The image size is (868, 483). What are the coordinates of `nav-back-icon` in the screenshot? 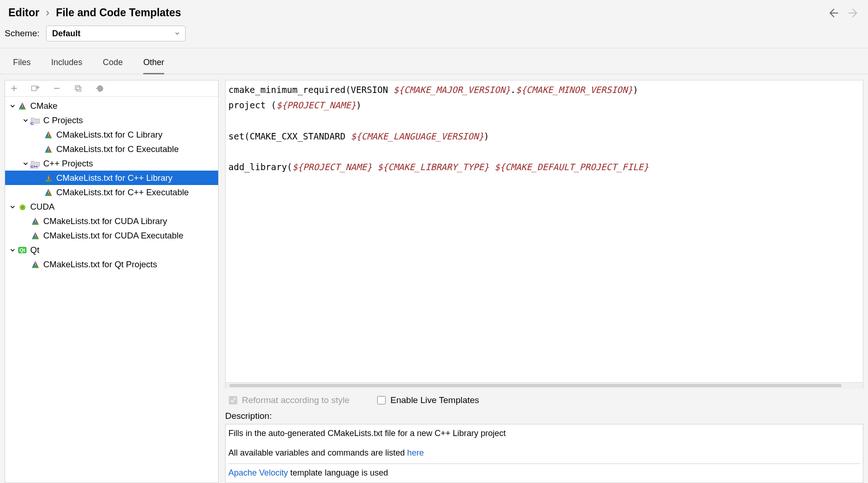 It's located at (833, 13).